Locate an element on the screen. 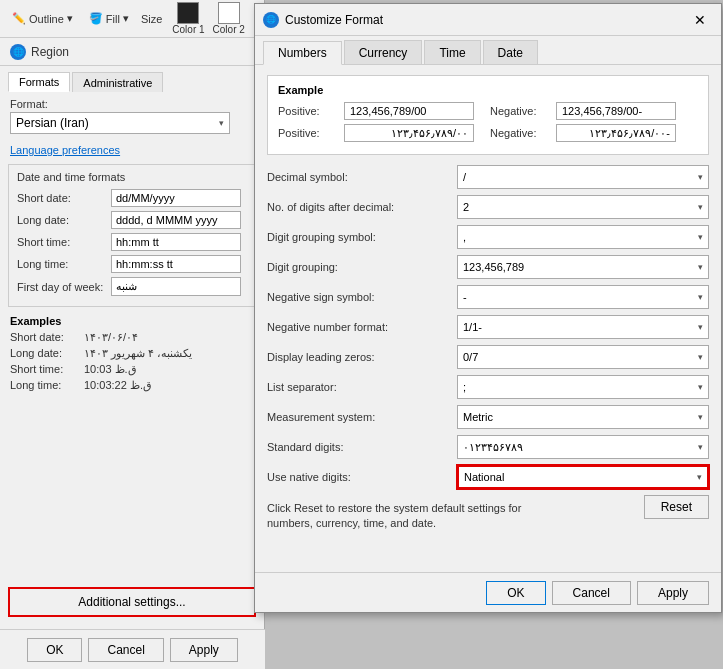 The height and width of the screenshot is (669, 723). setting-chevron-leading_zeros: ▾ is located at coordinates (700, 357).